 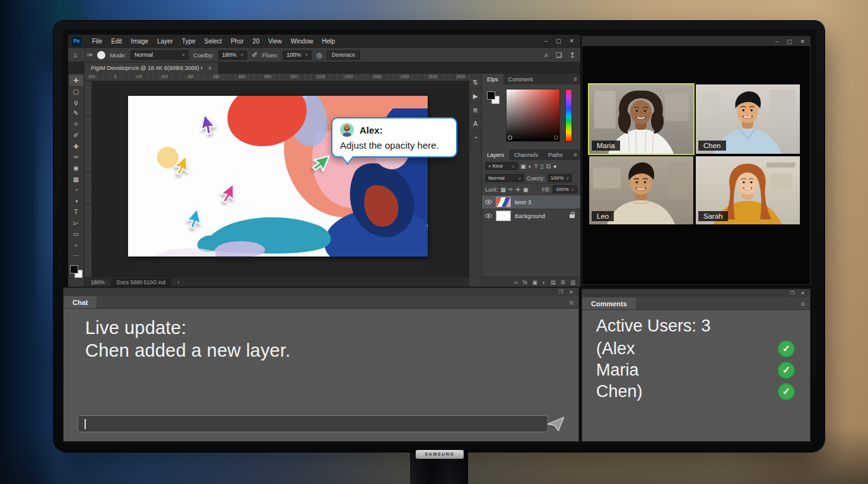 I want to click on delete-layer-icon: ▥, so click(x=573, y=282).